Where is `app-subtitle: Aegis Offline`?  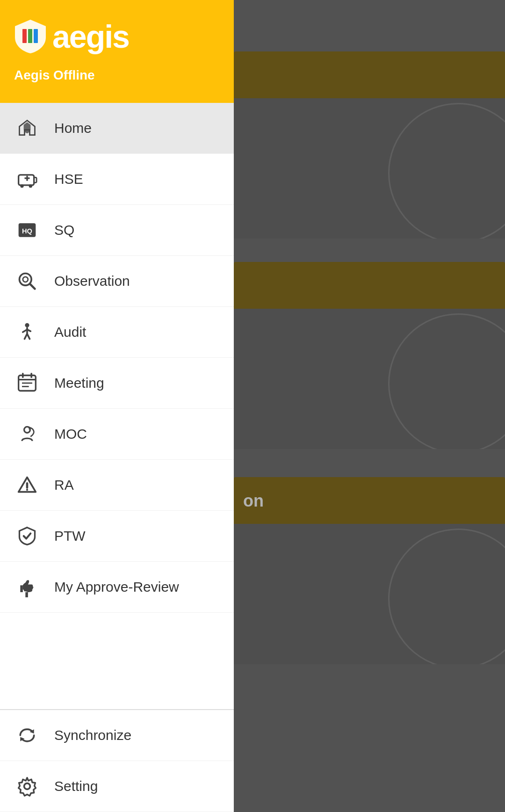 app-subtitle: Aegis Offline is located at coordinates (117, 75).